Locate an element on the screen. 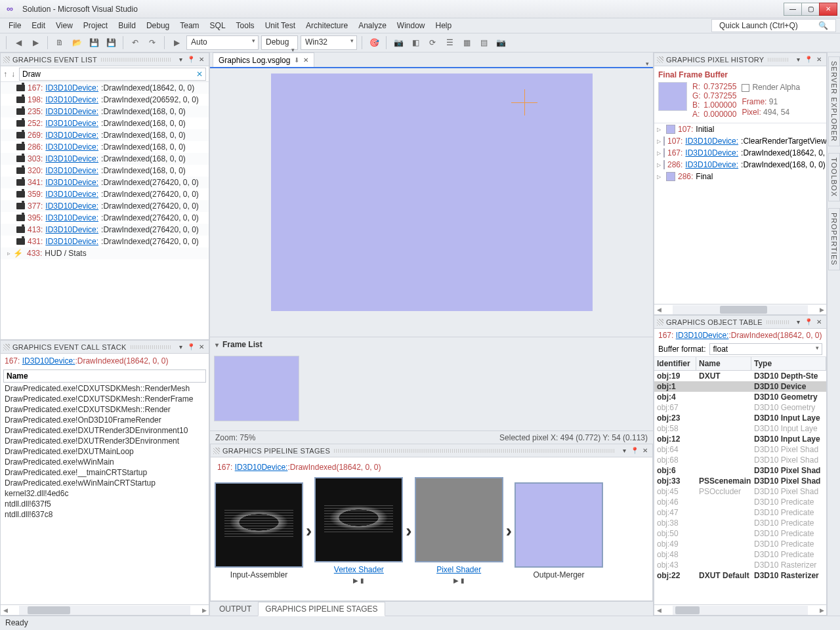  clear-icon: ✕ is located at coordinates (200, 74).